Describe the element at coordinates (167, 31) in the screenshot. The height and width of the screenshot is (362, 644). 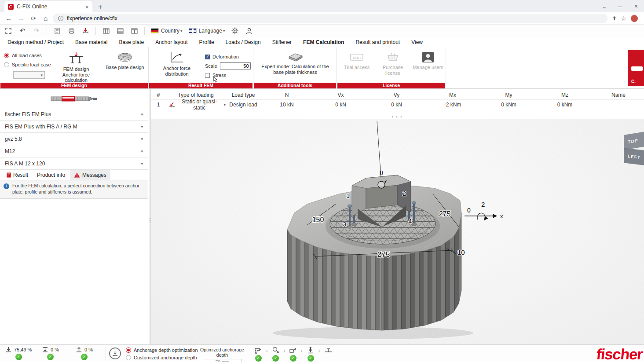
I see `country-selector: Country` at that location.